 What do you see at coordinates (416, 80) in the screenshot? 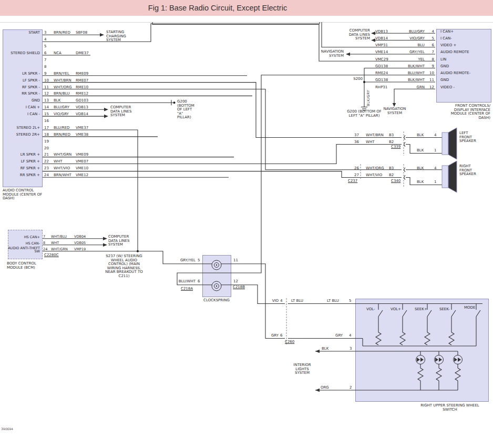
I see `fcdim-pin-row: GD138 BLK/WHT 11 GND` at bounding box center [416, 80].